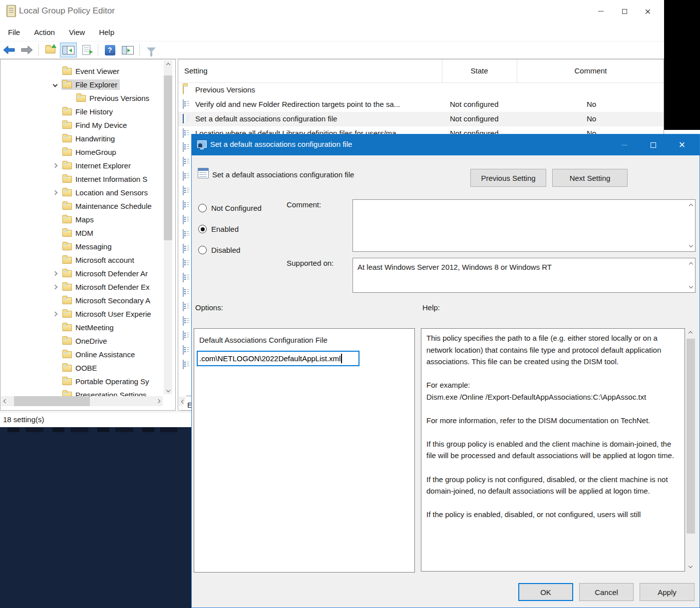 The image size is (700, 608). What do you see at coordinates (128, 50) in the screenshot?
I see `show-properties-button` at bounding box center [128, 50].